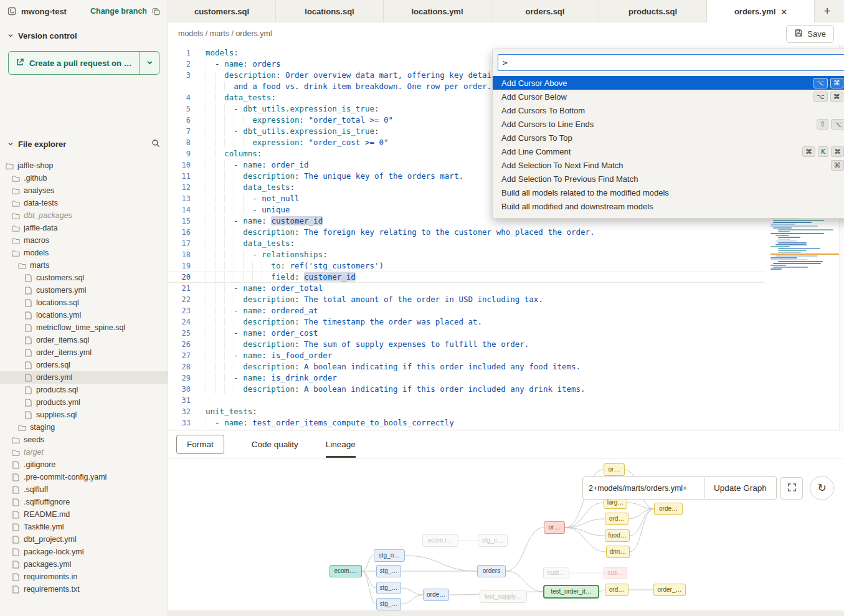  Describe the element at coordinates (83, 502) in the screenshot. I see `tree-item-.sqlfluffignore: .sqlfluffignore` at that location.